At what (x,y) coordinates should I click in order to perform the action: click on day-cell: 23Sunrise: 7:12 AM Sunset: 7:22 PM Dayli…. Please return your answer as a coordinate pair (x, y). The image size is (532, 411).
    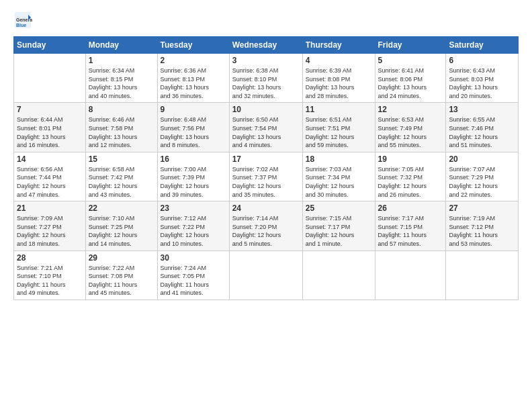
    Looking at the image, I should click on (193, 226).